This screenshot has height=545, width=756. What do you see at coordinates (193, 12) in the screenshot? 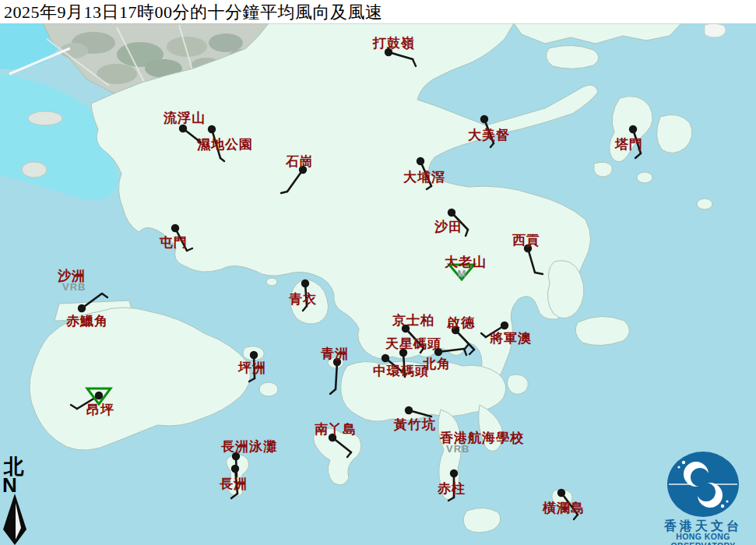
I see `map-title: 2025年9月13日17時00分的十分鐘平均風向及風速` at bounding box center [193, 12].